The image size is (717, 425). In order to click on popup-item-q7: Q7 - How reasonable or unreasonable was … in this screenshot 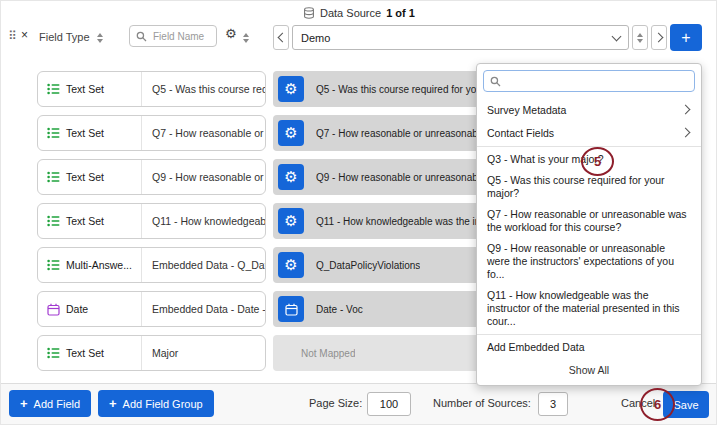, I will do `click(589, 221)`.